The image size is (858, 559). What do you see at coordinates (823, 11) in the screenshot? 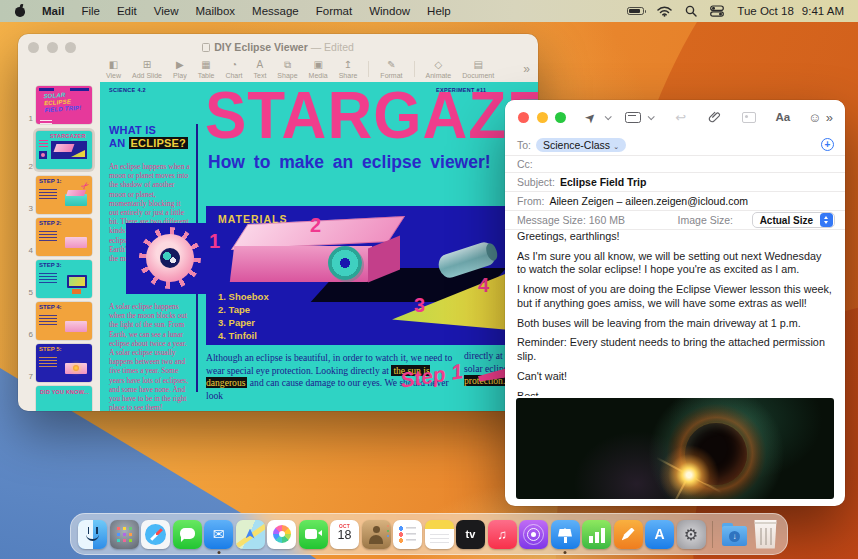
I see `menu-time: 9:41 AM` at bounding box center [823, 11].